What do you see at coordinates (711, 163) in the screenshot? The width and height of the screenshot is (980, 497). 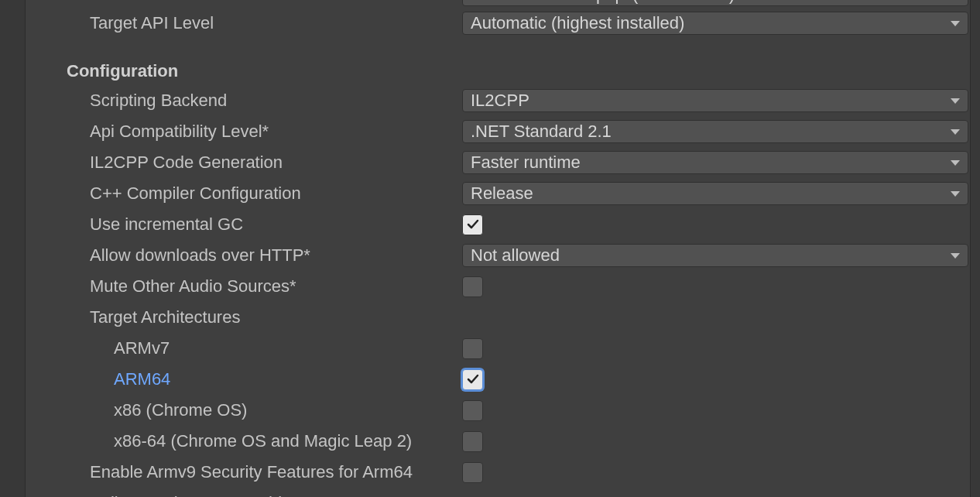 I see `il2cpp-codegen-value: Faster runtime` at bounding box center [711, 163].